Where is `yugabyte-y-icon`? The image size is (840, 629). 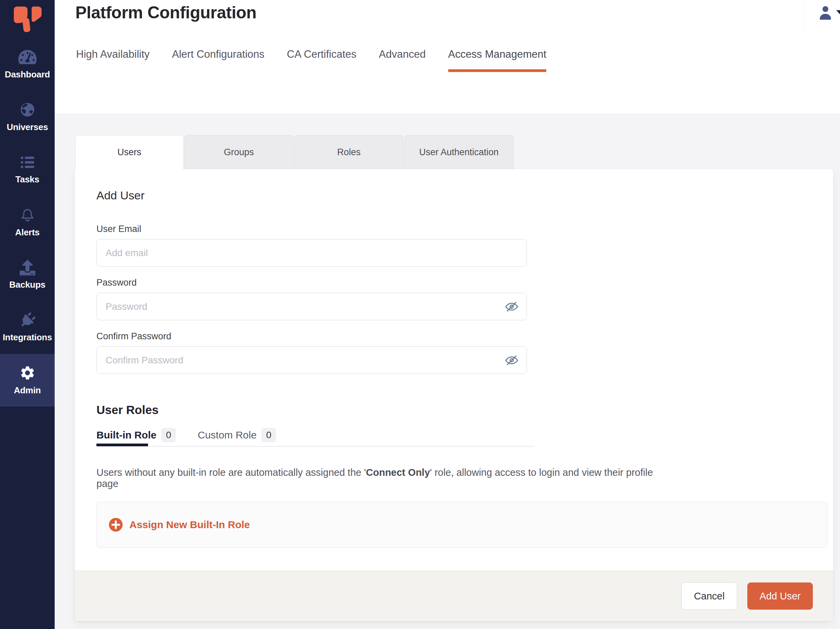 yugabyte-y-icon is located at coordinates (27, 20).